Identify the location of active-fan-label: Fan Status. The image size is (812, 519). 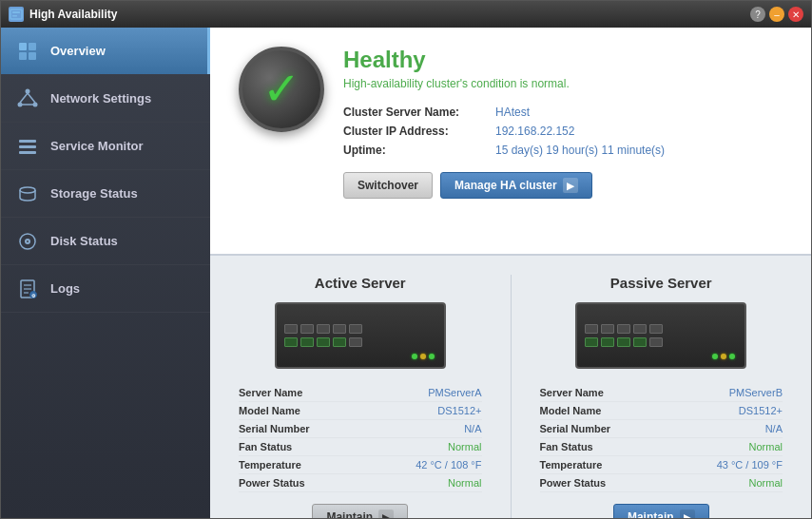
(265, 447).